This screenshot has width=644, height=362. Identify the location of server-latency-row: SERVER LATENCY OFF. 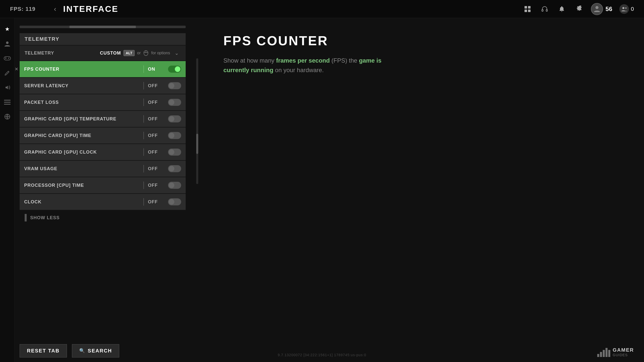
(103, 86).